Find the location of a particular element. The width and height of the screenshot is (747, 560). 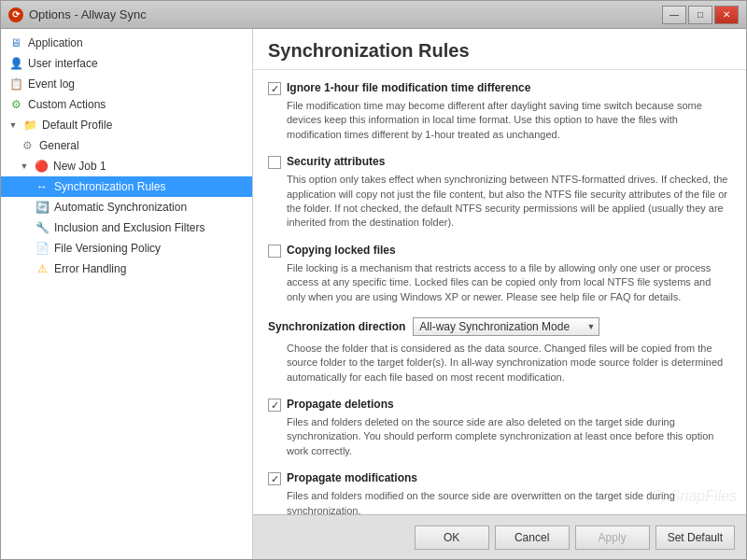

user-interface-icon: 👤 is located at coordinates (16, 63).